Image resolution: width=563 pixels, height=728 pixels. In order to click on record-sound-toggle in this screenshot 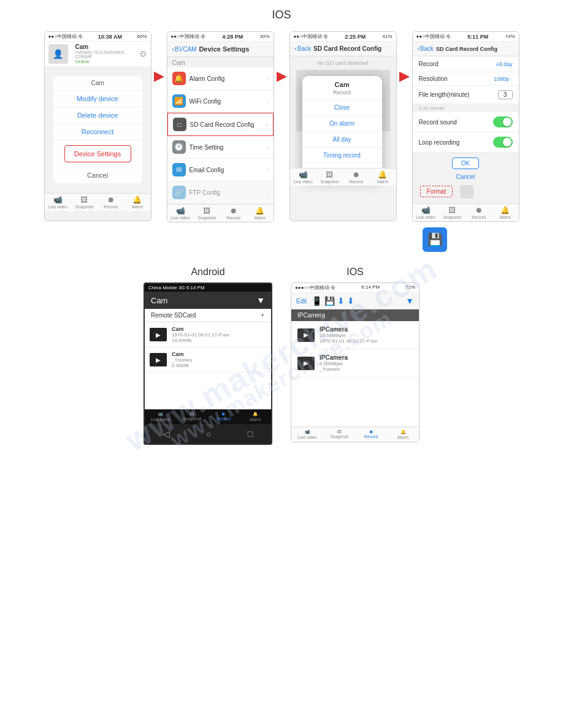, I will do `click(503, 122)`.